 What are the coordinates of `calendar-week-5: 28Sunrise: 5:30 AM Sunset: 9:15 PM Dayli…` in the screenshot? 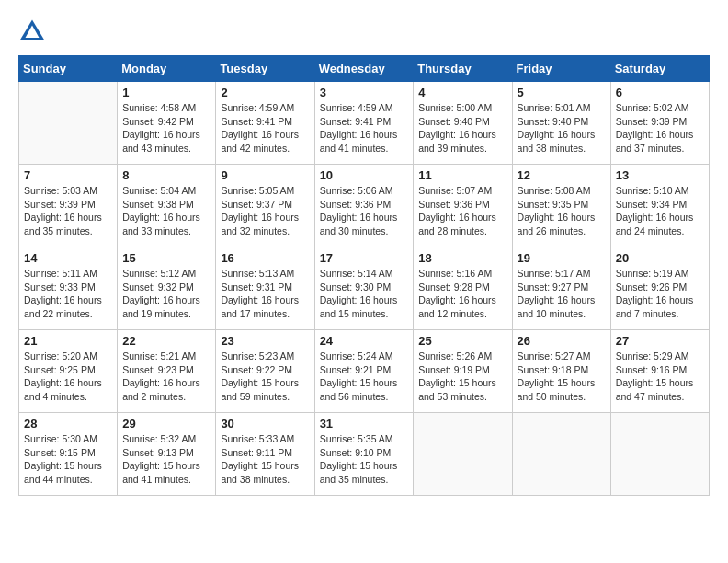 It's located at (364, 454).